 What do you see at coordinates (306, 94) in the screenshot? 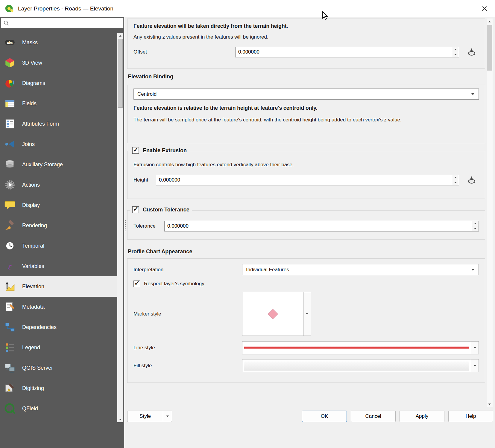
I see `elevation-binding-combobox: Centroid` at bounding box center [306, 94].